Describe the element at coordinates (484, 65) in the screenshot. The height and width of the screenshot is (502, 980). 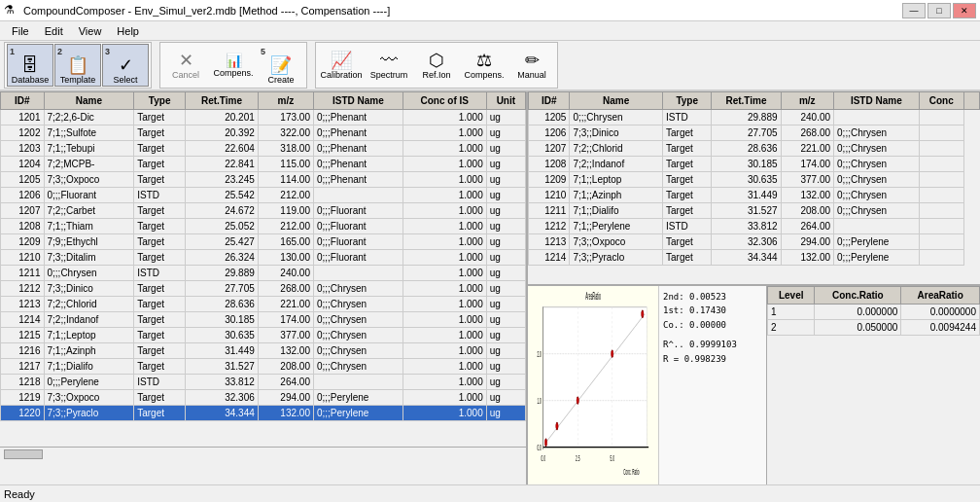
I see `compens2-button: ⚖ Compens.` at that location.